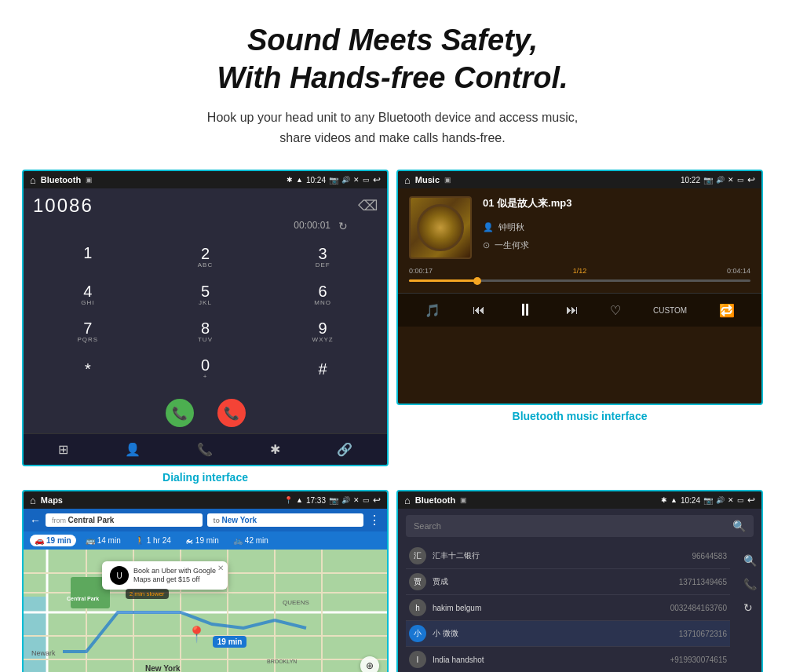  I want to click on map-status-title: Maps, so click(52, 500).